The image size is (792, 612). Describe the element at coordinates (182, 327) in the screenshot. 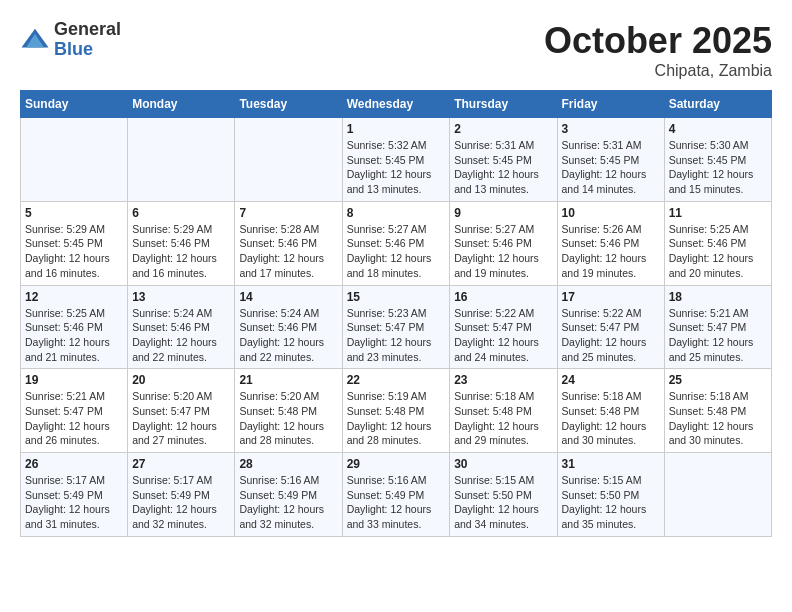

I see `calendar-cell: 13Sunrise: 5:24 AM Sunset: 5:46 PM Dayli…` at that location.